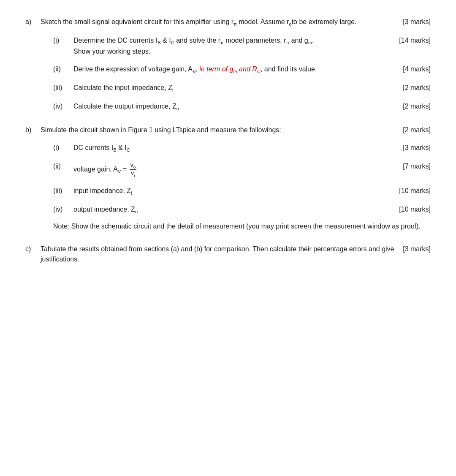 The height and width of the screenshot is (476, 456). What do you see at coordinates (242, 46) in the screenshot?
I see `section-a-i: (i) Determine the DC currents IB & IC an…` at bounding box center [242, 46].